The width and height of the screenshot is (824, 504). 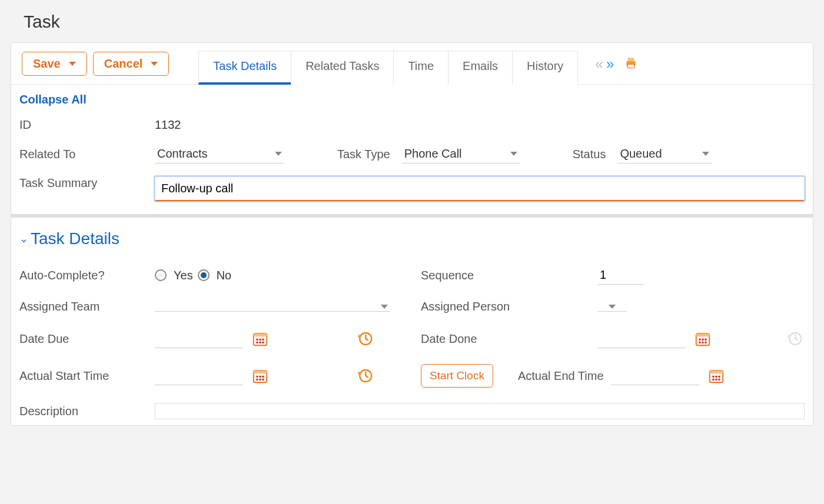 What do you see at coordinates (480, 68) in the screenshot?
I see `tab-emails: Emails` at bounding box center [480, 68].